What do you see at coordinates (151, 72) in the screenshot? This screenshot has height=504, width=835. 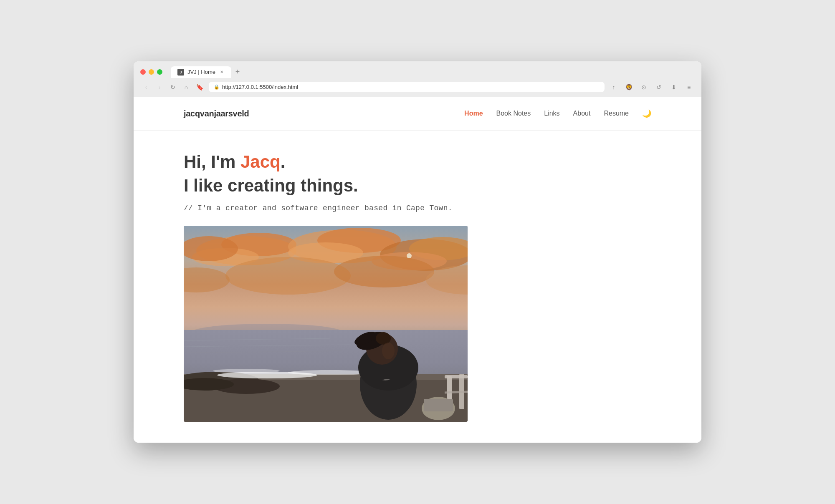 I see `traffic-lights` at bounding box center [151, 72].